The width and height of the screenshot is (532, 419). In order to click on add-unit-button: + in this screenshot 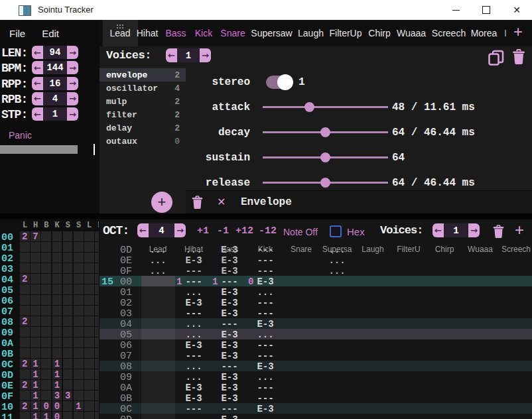, I will do `click(162, 202)`.